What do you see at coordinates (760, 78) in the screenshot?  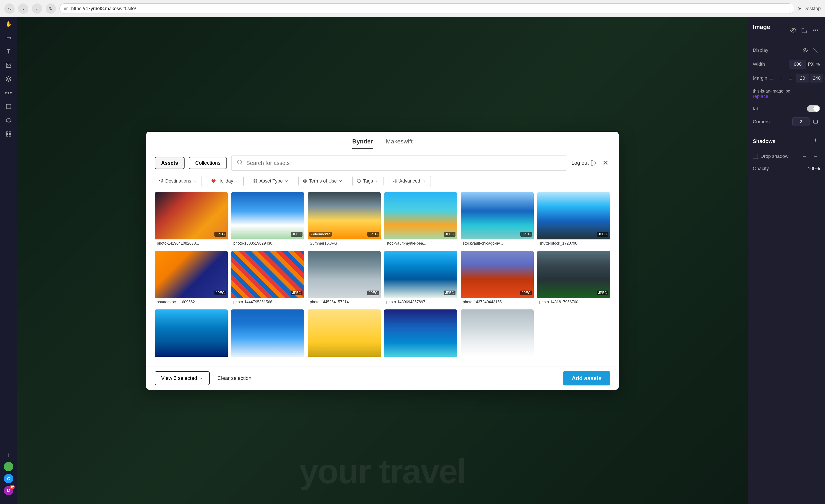 I see `margin-label: Margin` at bounding box center [760, 78].